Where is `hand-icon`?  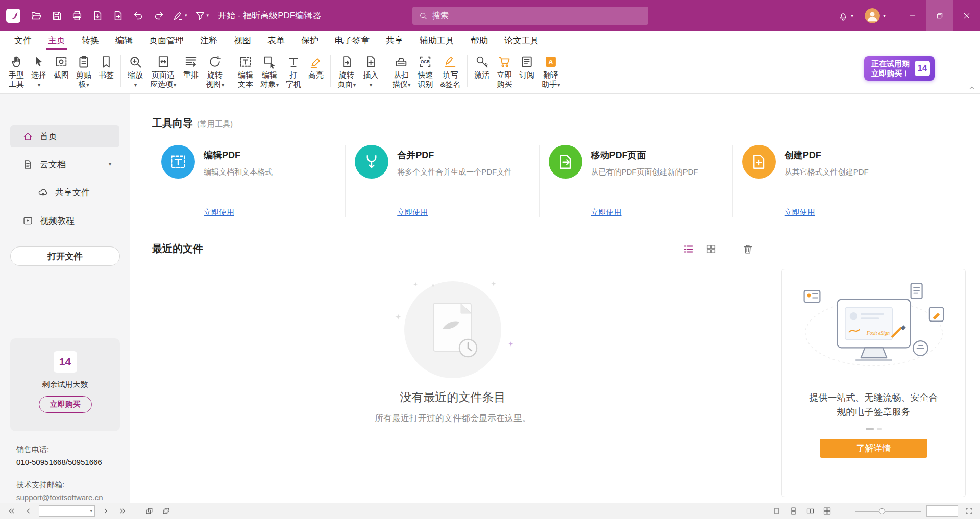
hand-icon is located at coordinates (16, 62).